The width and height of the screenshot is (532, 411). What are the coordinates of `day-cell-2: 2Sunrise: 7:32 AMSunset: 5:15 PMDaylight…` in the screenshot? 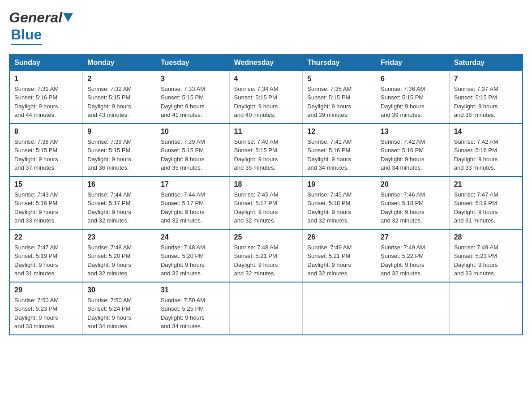 It's located at (120, 97).